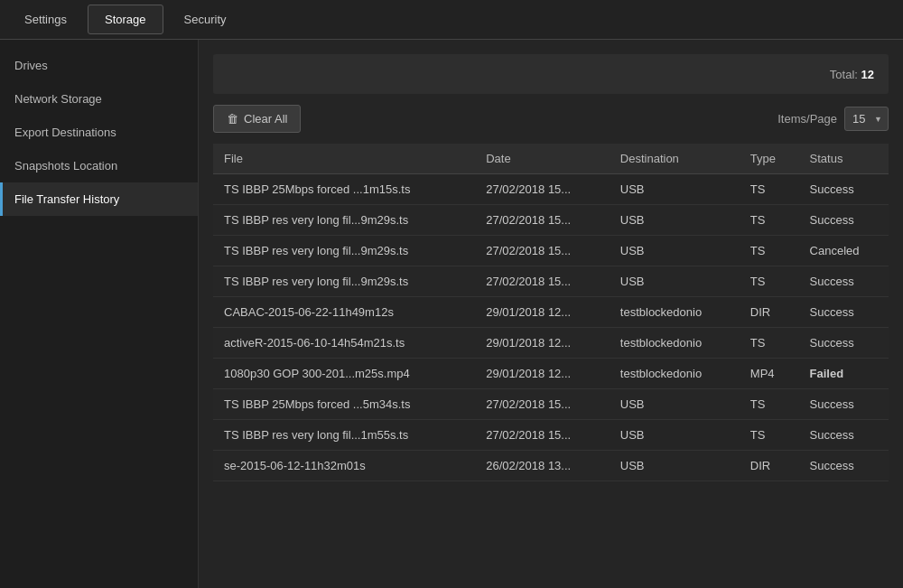 The image size is (903, 588). What do you see at coordinates (843, 251) in the screenshot?
I see `cell-status: Canceled` at bounding box center [843, 251].